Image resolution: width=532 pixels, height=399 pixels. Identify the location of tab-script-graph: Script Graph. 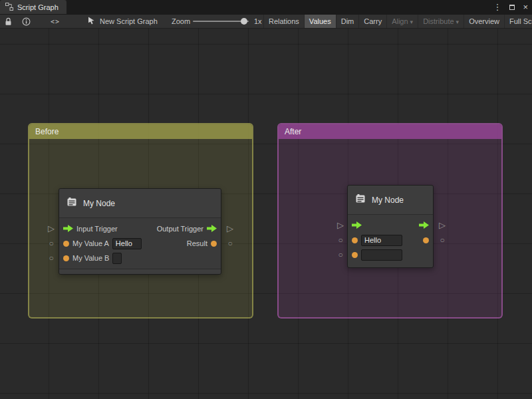
(33, 7).